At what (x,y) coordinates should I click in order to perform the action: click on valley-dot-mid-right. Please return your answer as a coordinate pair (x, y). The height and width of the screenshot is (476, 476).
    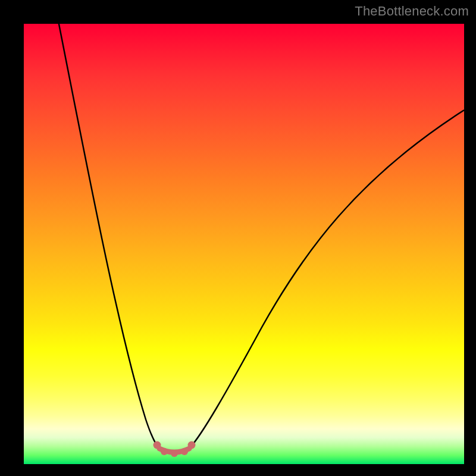
    Looking at the image, I should click on (184, 452).